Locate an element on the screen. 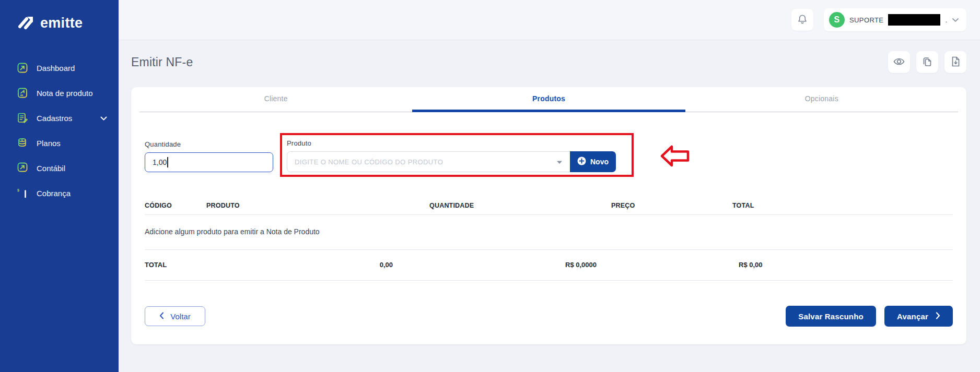 The image size is (980, 372). annotation-rectangle: Produto DIGITE O NOME OU CÓDIGO DO PRODU… is located at coordinates (457, 155).